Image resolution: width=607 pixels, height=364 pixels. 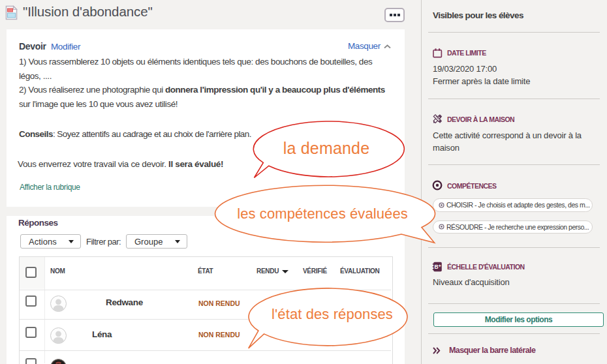 I want to click on svg-text: les compétences évaluées, so click(x=322, y=214).